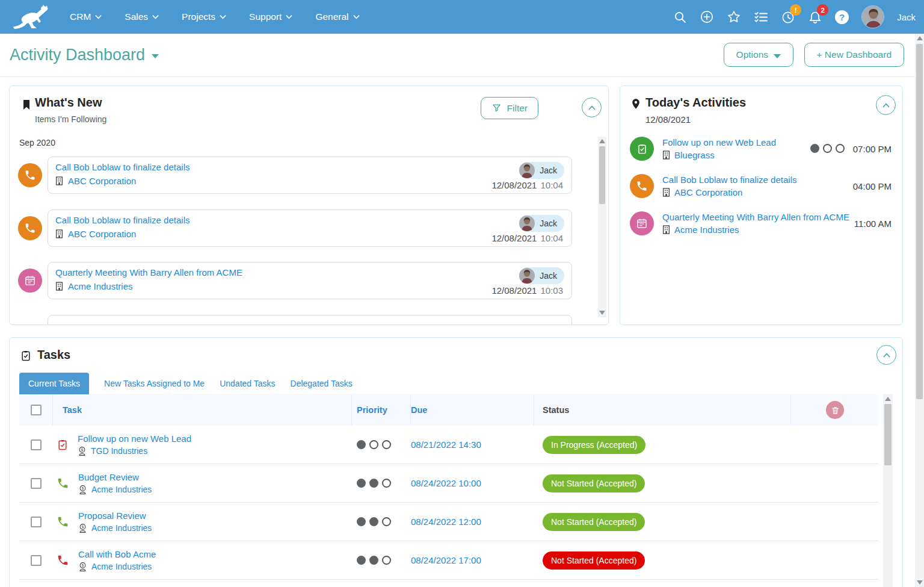  What do you see at coordinates (321, 384) in the screenshot?
I see `tab-delegated-tasks: Delegated Tasks` at bounding box center [321, 384].